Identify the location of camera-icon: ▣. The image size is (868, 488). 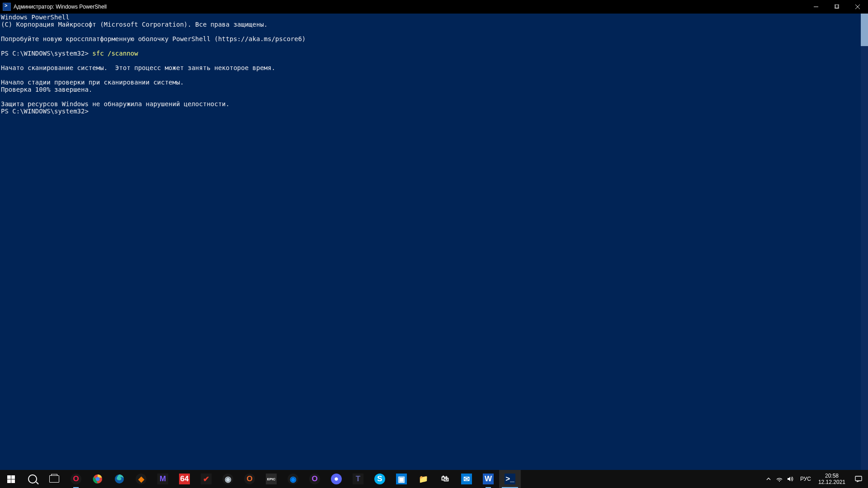
(401, 479).